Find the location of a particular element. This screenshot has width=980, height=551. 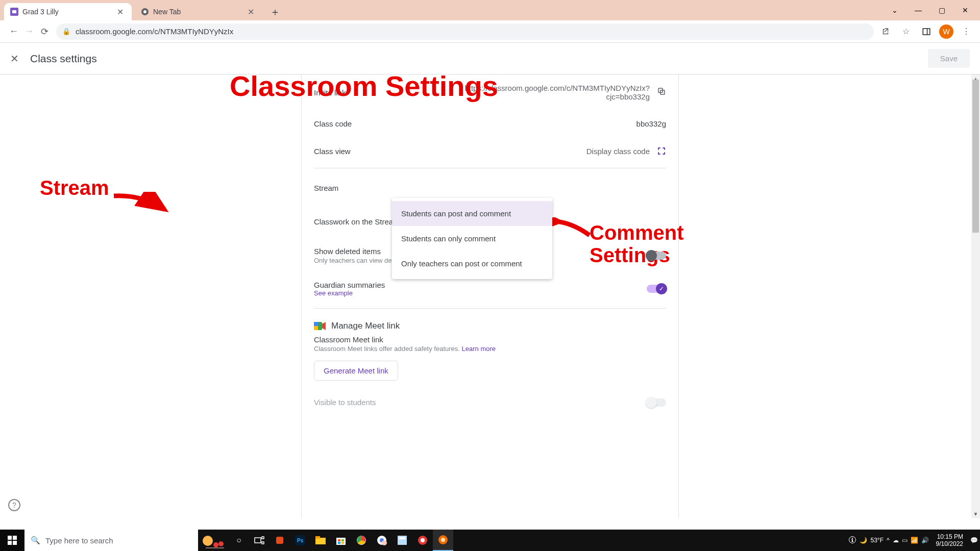

cortana-icon: ○ is located at coordinates (239, 540).